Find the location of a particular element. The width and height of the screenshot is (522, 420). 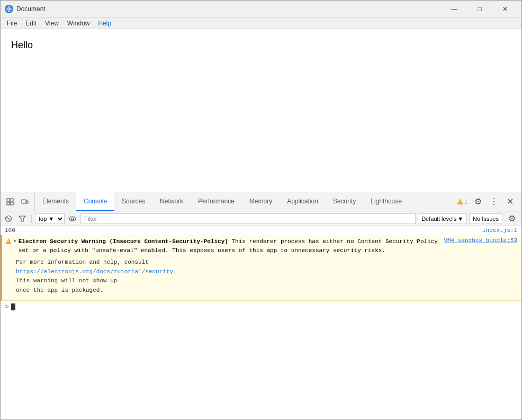

eye-button is located at coordinates (73, 219).